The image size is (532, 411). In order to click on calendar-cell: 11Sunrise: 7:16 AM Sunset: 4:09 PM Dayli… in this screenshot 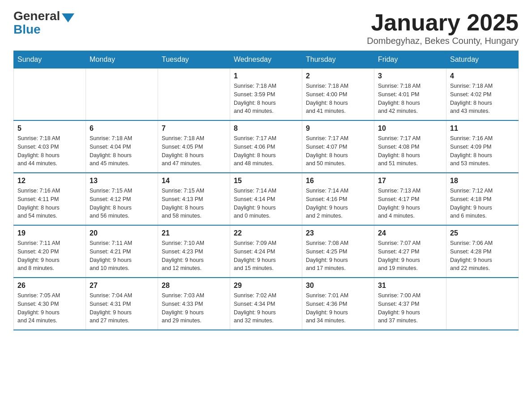, I will do `click(483, 147)`.